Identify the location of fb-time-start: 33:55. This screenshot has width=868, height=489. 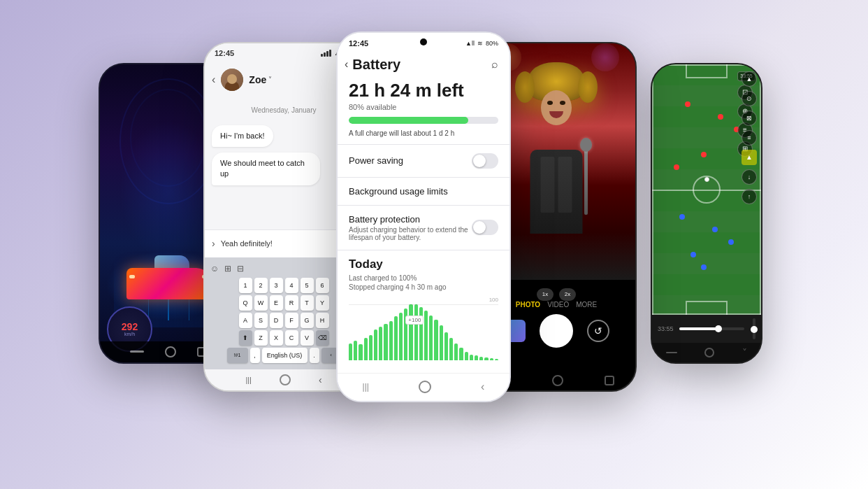
(665, 329).